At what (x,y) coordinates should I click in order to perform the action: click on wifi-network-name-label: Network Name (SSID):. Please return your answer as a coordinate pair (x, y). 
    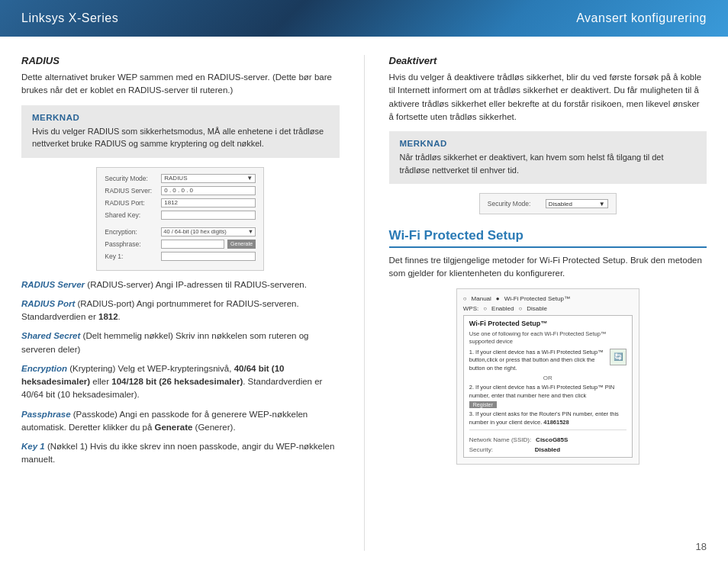
    Looking at the image, I should click on (501, 439).